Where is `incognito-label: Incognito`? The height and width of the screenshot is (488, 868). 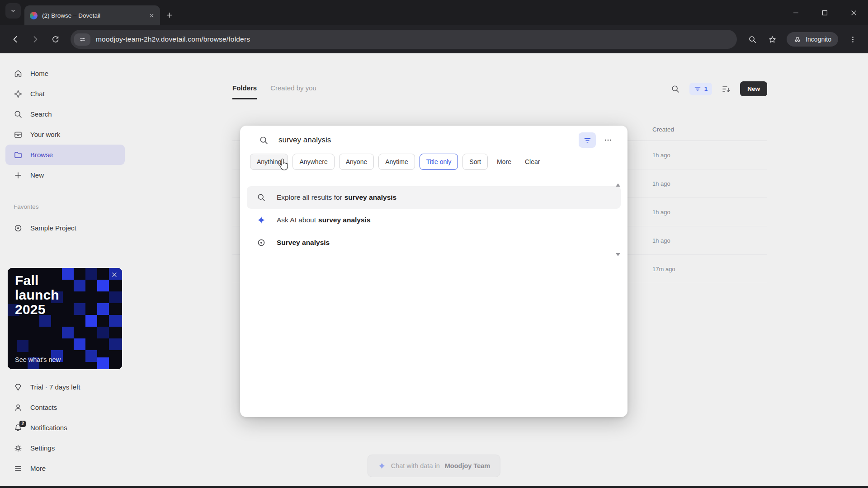
incognito-label: Incognito is located at coordinates (818, 39).